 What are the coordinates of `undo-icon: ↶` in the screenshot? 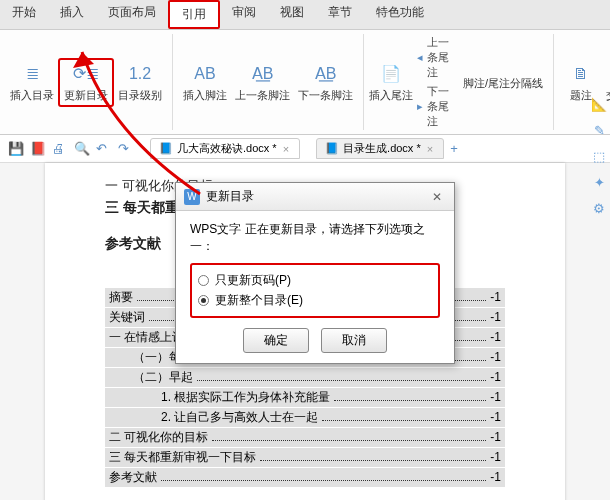 It's located at (104, 149).